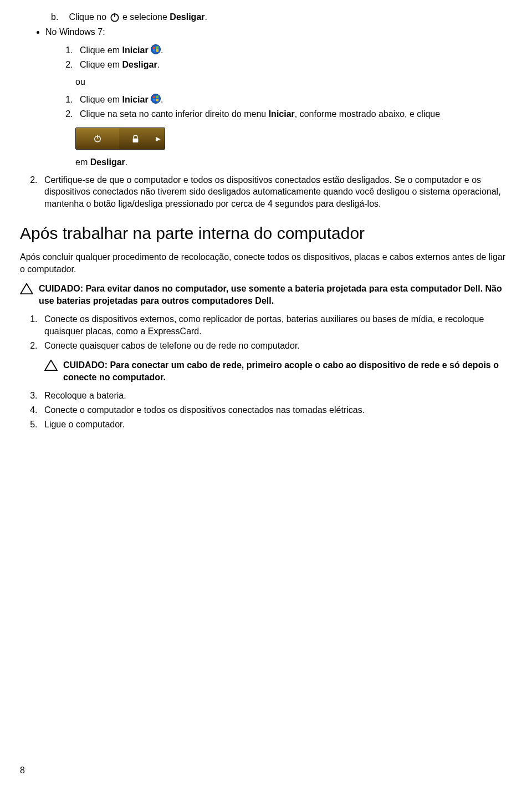 The width and height of the screenshot is (532, 791). I want to click on arrow-button-region: ▶, so click(158, 139).